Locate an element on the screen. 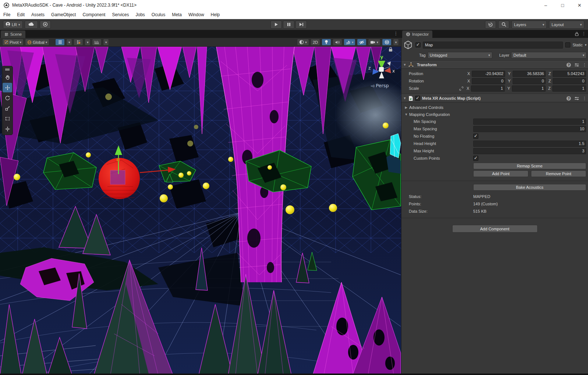 Image resolution: width=588 pixels, height=375 pixels. grid-visibility-dropdown: ▾ is located at coordinates (69, 42).